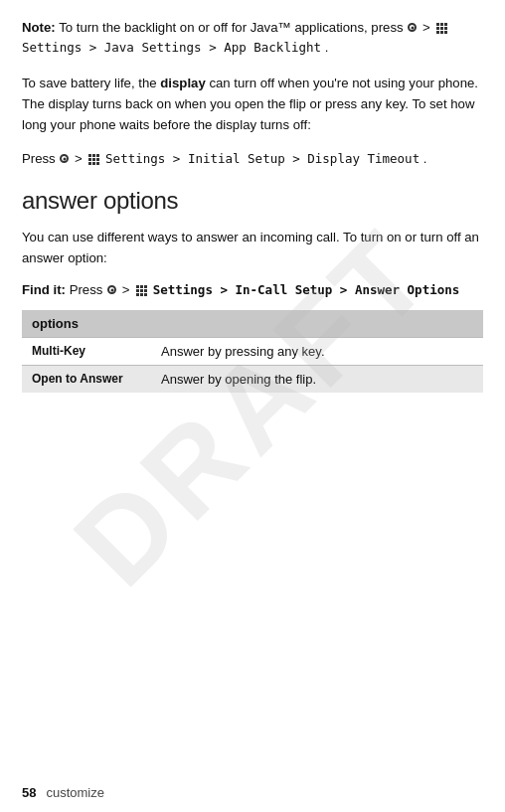  I want to click on find-it-bold: Find it:, so click(44, 290).